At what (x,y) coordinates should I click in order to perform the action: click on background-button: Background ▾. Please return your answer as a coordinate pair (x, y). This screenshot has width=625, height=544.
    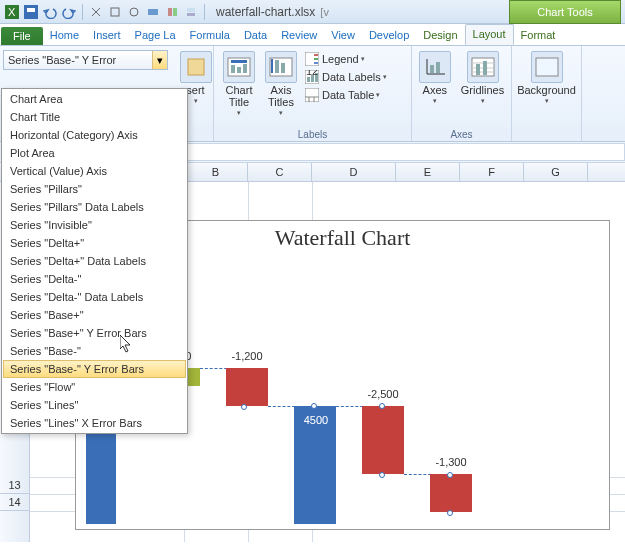
    Looking at the image, I should click on (546, 78).